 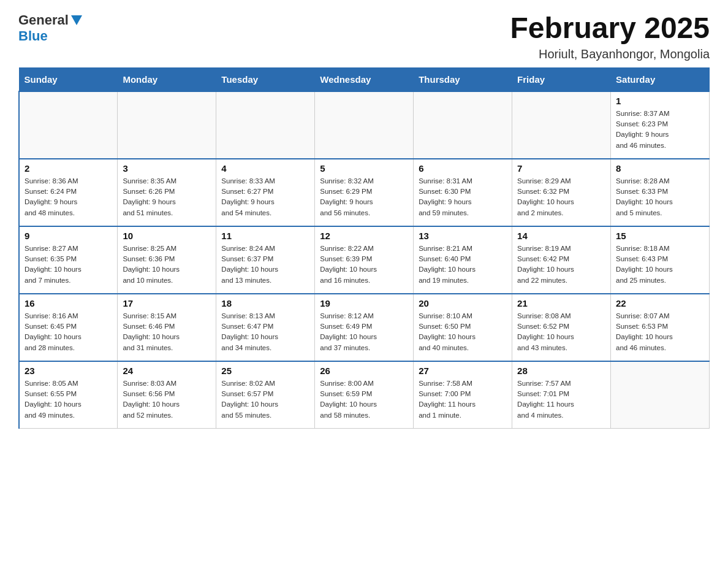 What do you see at coordinates (661, 327) in the screenshot?
I see `calendar-cell: 22Sunrise: 8:07 AM Sunset: 6:53 PM Dayli…` at bounding box center [661, 327].